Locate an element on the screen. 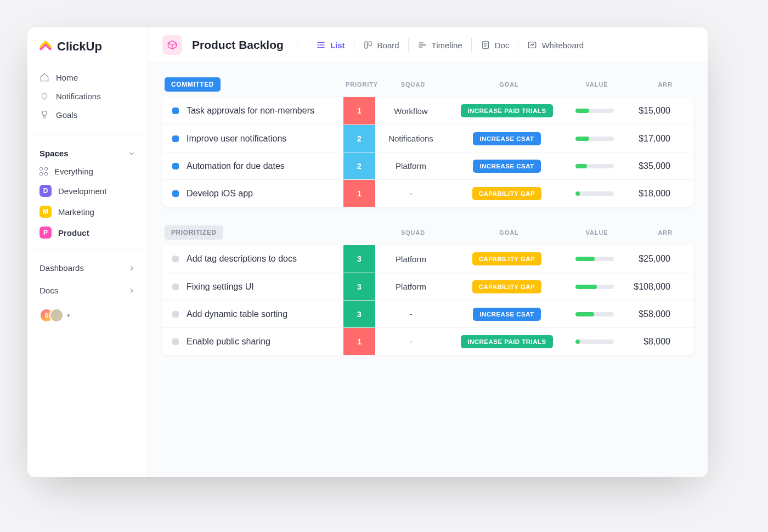 This screenshot has width=768, height=532. value-bar is located at coordinates (595, 287).